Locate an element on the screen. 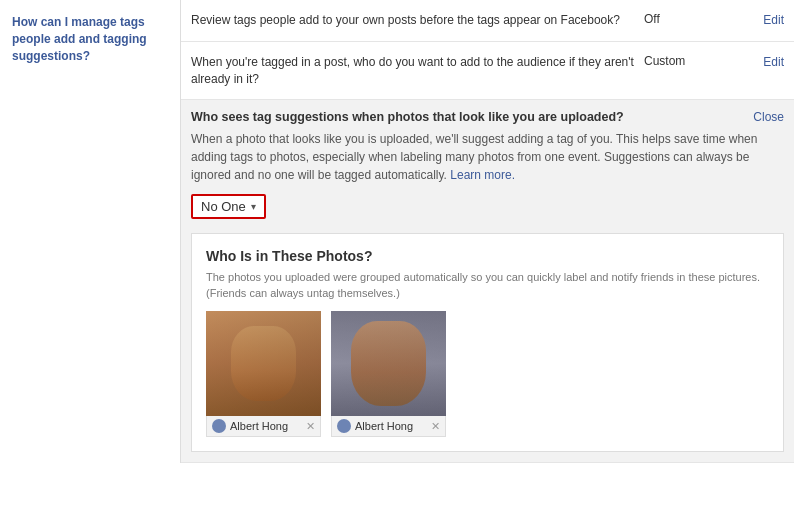  photo-label-name-1: Albert Hong is located at coordinates (259, 426).